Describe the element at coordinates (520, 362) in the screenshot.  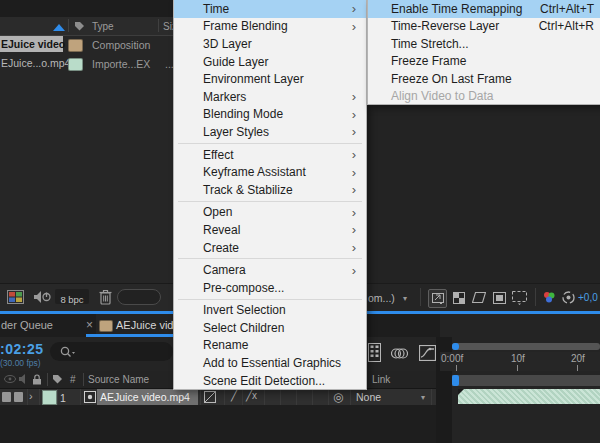
I see `time-ruler: 0:00f 10f 20f` at that location.